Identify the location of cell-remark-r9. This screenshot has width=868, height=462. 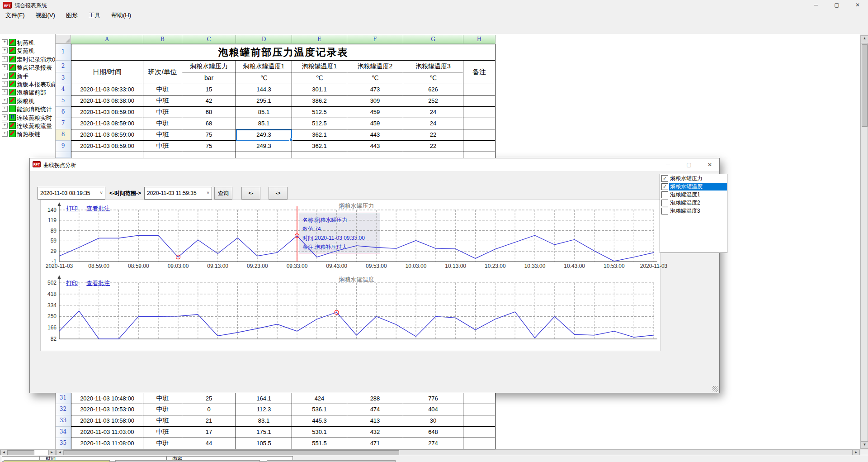
(479, 147).